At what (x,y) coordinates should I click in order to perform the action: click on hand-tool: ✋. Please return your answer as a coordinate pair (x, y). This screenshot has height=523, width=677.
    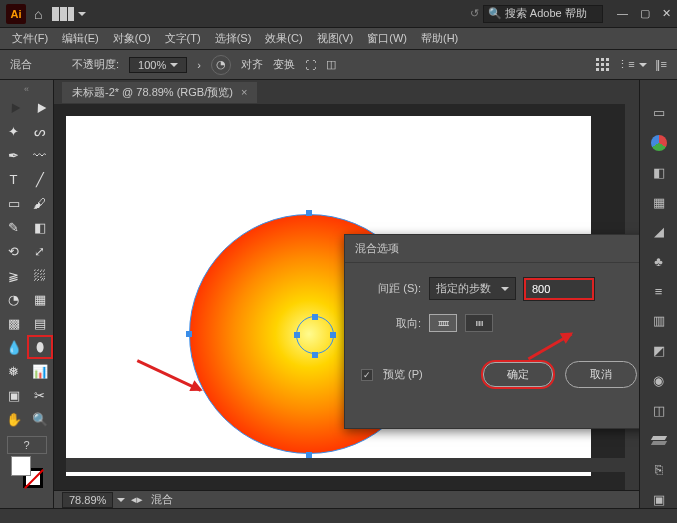
    Looking at the image, I should click on (14, 419).